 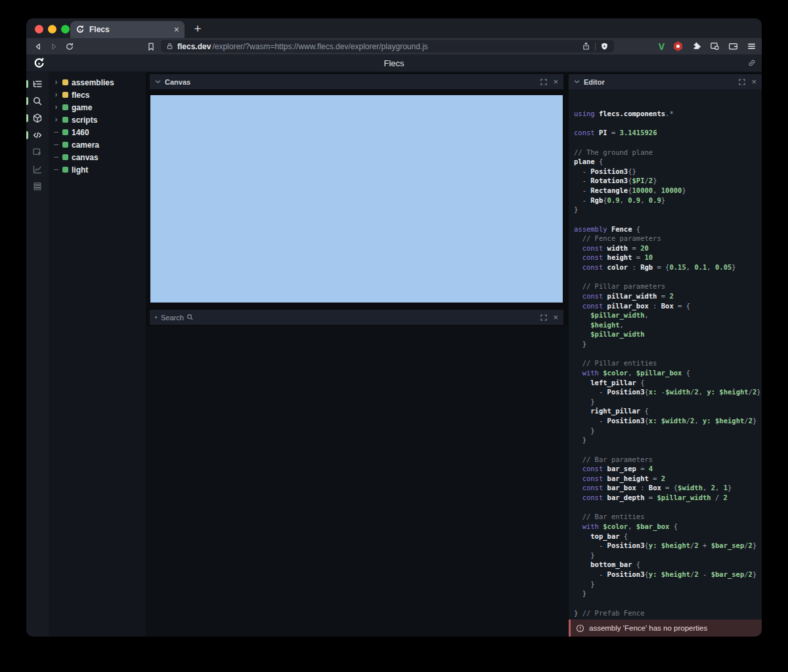 I want to click on forward-button, so click(x=54, y=47).